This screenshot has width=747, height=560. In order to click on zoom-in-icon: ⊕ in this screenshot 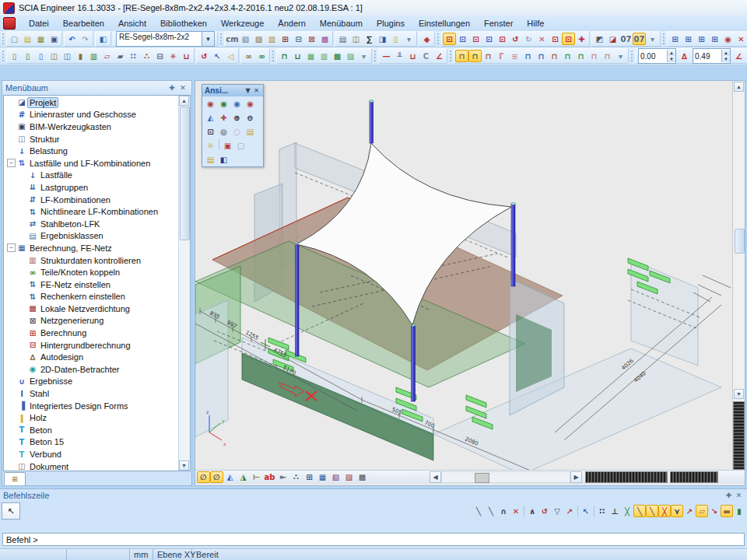, I will do `click(237, 117)`.